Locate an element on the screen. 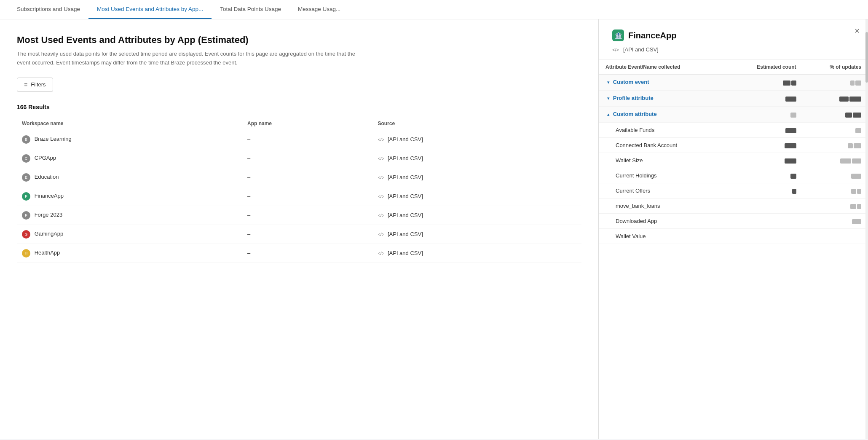 This screenshot has width=868, height=440. category-name-cell: ▴ Custom attribute is located at coordinates (662, 115).